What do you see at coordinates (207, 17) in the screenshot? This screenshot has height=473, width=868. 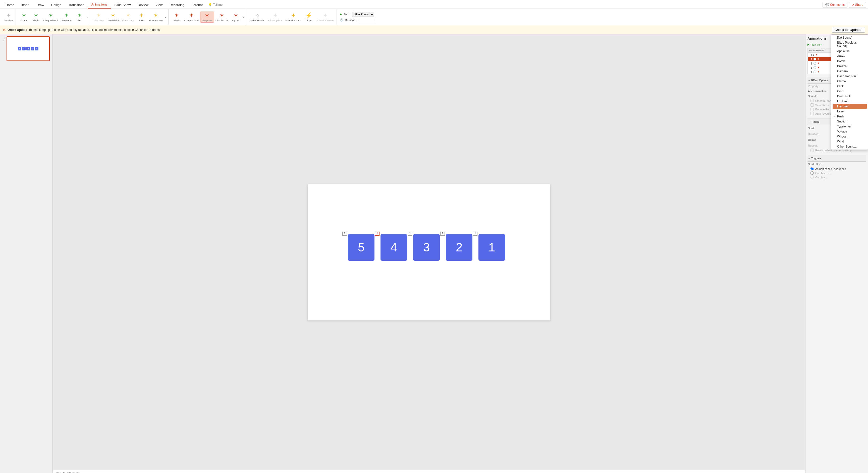 I see `exit-disappear: ✶Disappear` at bounding box center [207, 17].